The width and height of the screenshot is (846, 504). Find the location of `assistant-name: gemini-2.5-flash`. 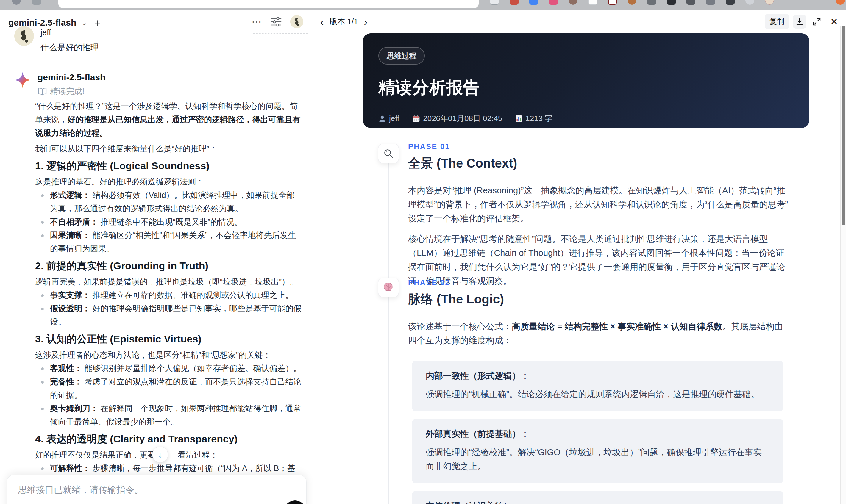

assistant-name: gemini-2.5-flash is located at coordinates (71, 77).